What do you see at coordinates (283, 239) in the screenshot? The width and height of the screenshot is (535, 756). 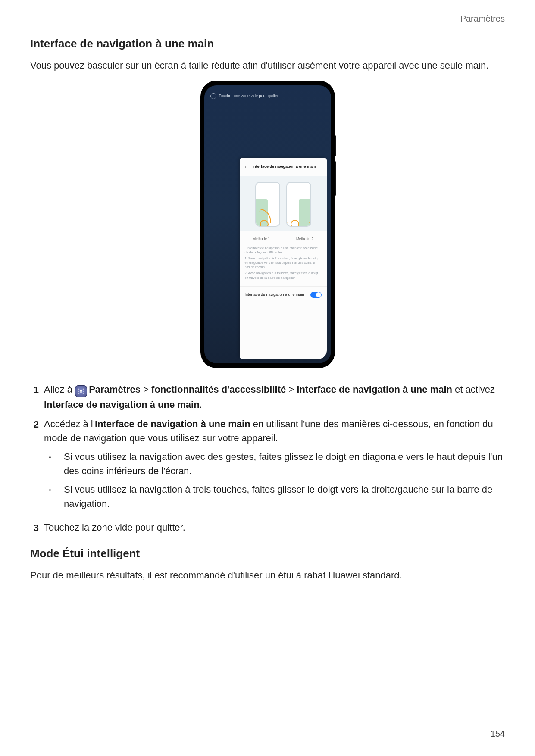 I see `method-labels: Méthode 1 Méthode 2` at bounding box center [283, 239].